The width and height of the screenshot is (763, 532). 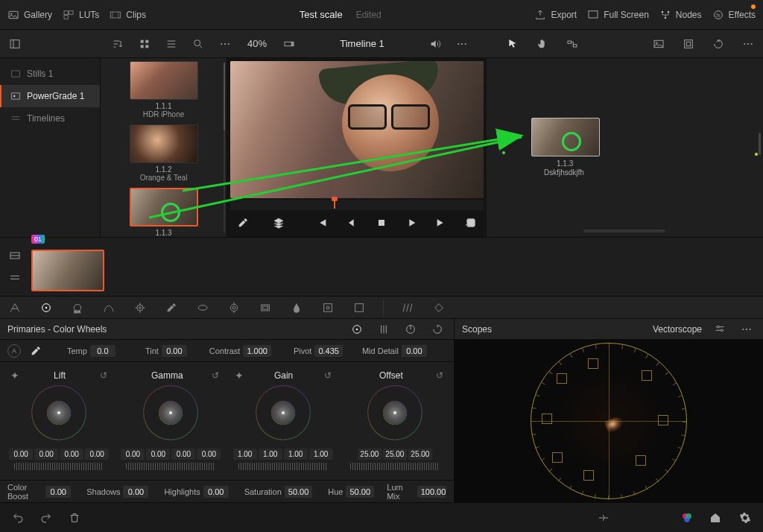 I want to click on sidebar-item-timelines: Timelines, so click(x=50, y=118).